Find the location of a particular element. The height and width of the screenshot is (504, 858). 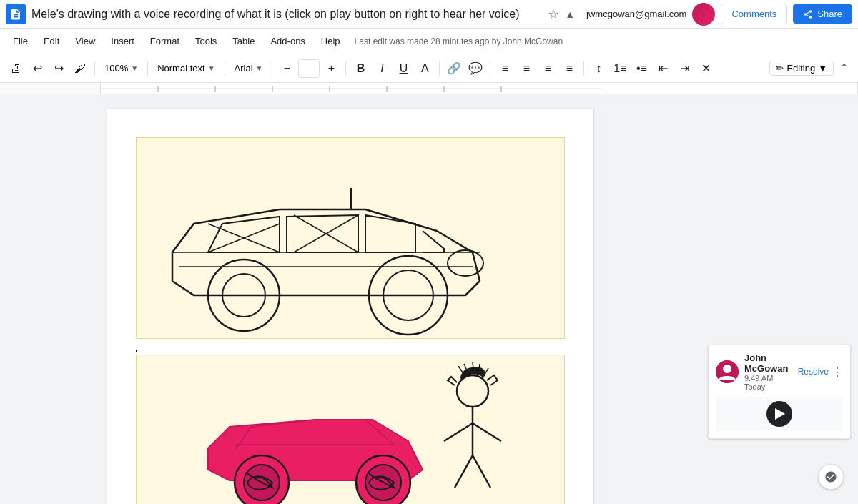

font-arrow: ▼ is located at coordinates (260, 69).